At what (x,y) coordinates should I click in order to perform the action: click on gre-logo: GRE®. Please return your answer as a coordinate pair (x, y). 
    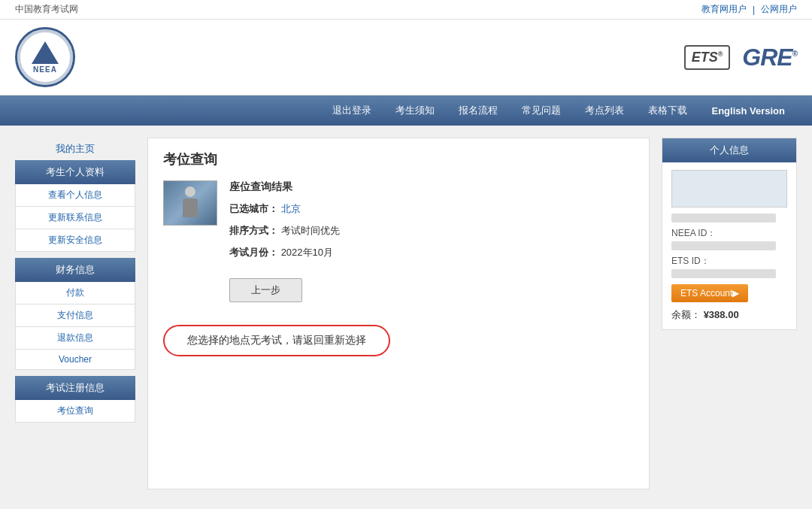
    Looking at the image, I should click on (770, 57).